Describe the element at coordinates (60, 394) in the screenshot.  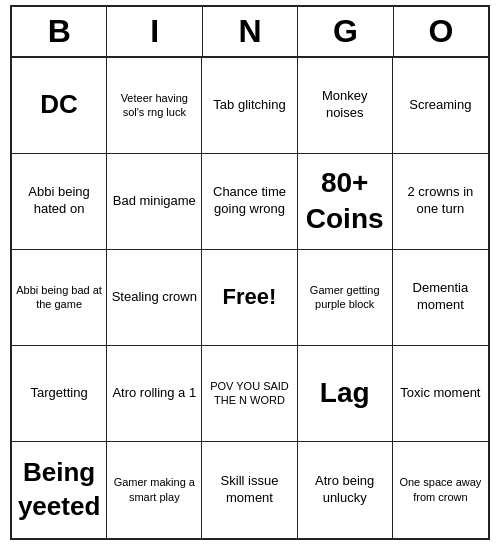
I see `cell-text: Targetting` at that location.